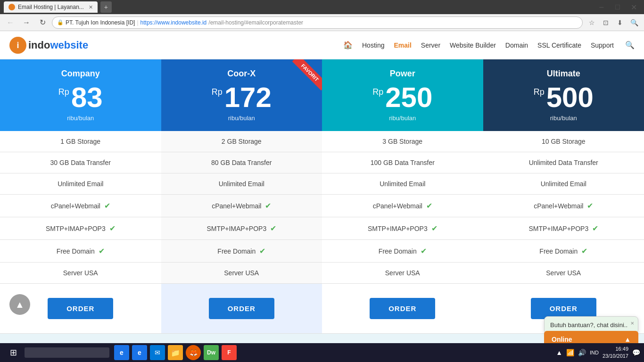  I want to click on taskbar-apps: e e ✉ 📁 🦊 Dw F, so click(175, 353).